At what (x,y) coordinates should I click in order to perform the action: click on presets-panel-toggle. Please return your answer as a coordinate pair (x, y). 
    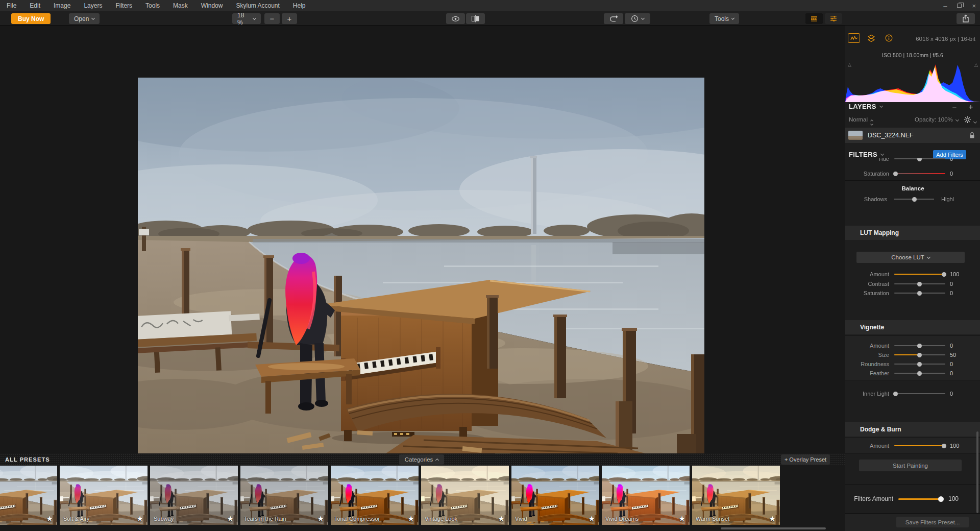
    Looking at the image, I should click on (814, 18).